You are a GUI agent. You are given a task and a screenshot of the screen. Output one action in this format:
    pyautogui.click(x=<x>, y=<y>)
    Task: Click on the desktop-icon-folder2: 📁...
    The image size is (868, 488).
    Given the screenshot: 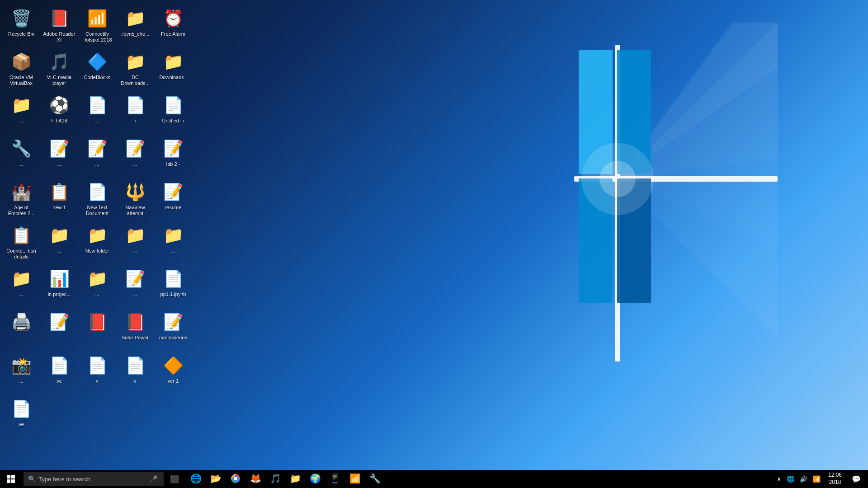 What is the action you would take?
    pyautogui.click(x=21, y=286)
    